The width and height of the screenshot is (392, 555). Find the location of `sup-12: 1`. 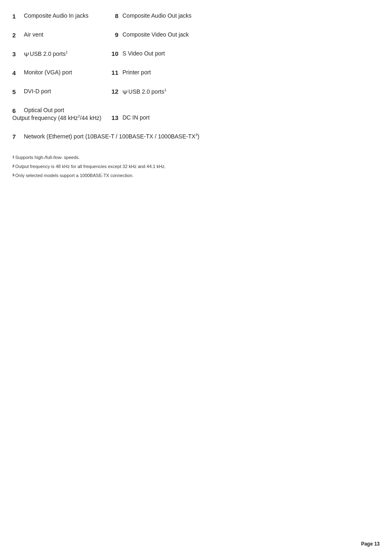

sup-12: 1 is located at coordinates (165, 90).